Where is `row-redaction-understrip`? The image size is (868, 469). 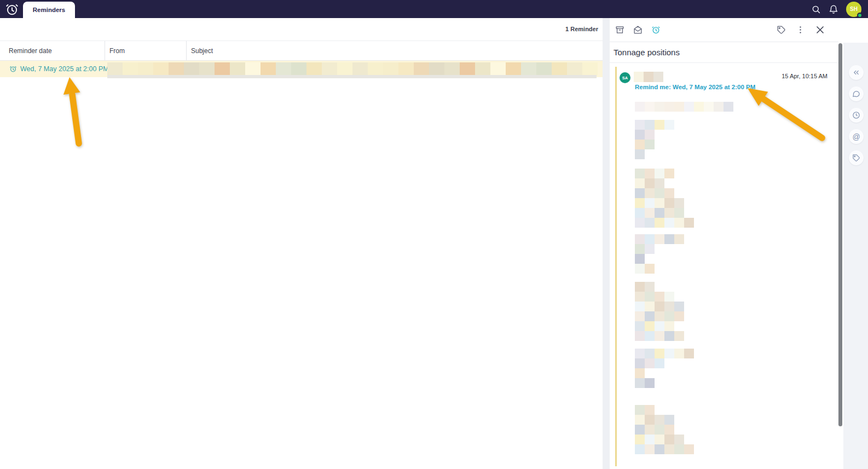
row-redaction-understrip is located at coordinates (352, 77).